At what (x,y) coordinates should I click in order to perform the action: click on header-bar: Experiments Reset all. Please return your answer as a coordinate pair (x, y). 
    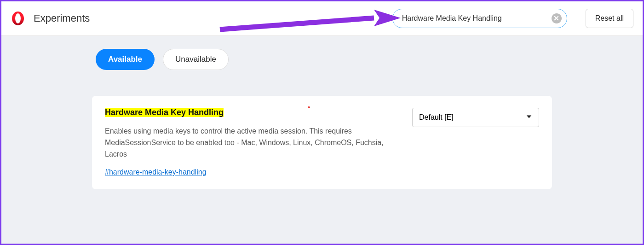
    Looking at the image, I should click on (322, 18).